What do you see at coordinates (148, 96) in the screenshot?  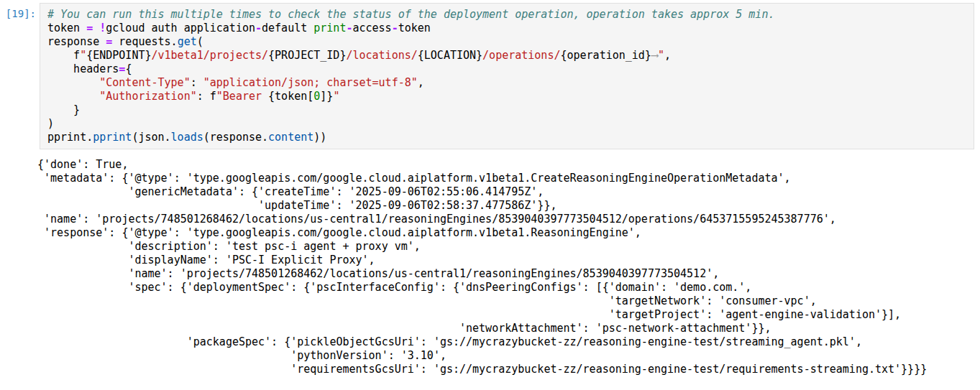 I see `code-token-str: "Authorization"` at bounding box center [148, 96].